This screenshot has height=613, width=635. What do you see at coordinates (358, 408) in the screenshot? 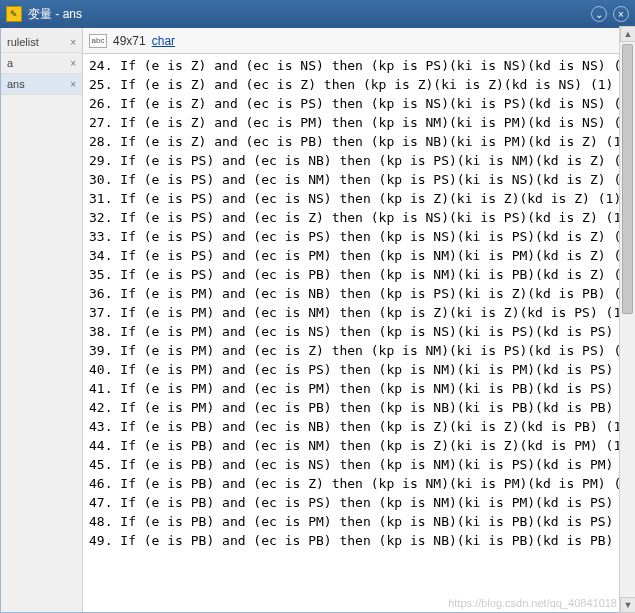
I see `text-line: 42. If (e is PM) and (ec is PB) then (kp…` at bounding box center [358, 408].